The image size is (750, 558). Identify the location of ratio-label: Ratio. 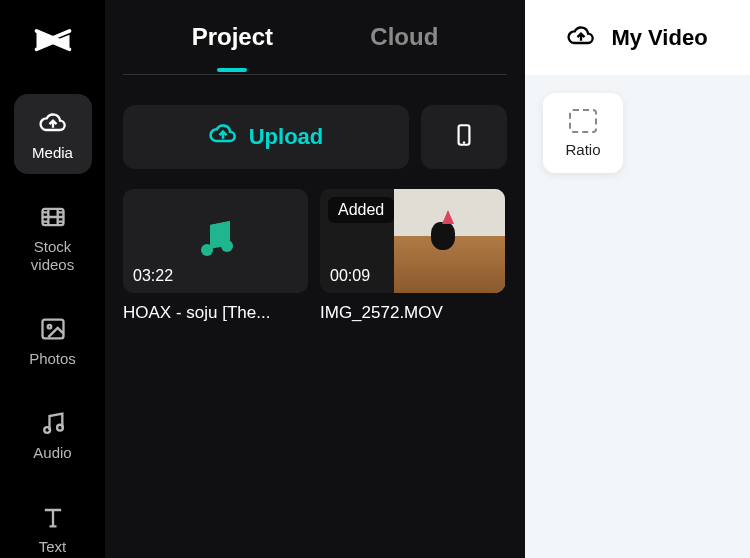
(582, 150).